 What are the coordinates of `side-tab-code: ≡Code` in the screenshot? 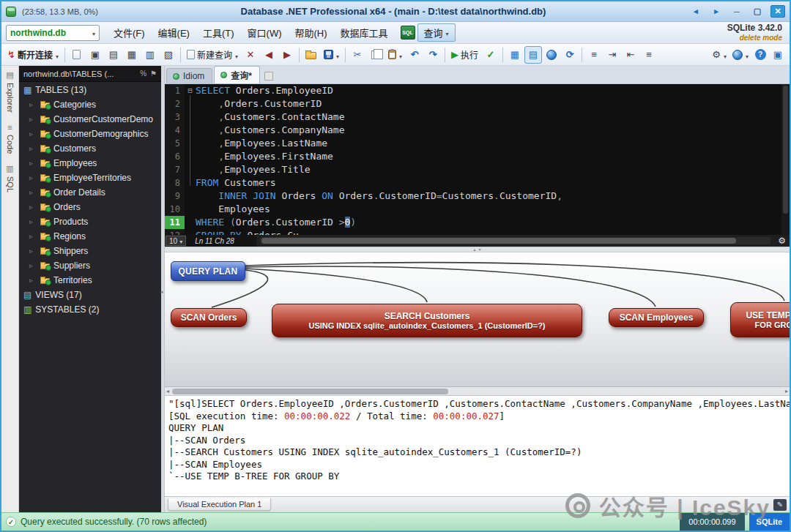 It's located at (10, 138).